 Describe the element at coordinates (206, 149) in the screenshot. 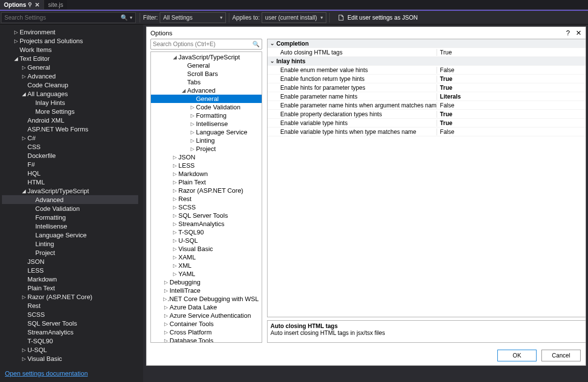

I see `options-tree-item: ▷Project` at that location.